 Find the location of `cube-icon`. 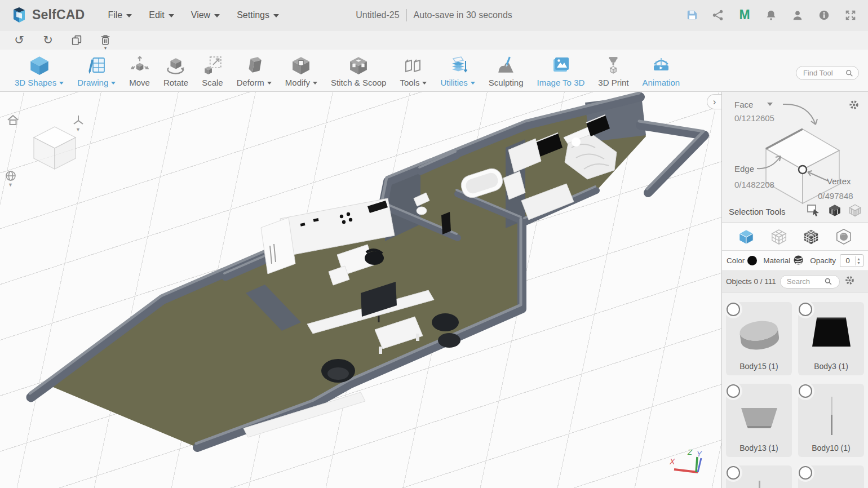

cube-icon is located at coordinates (39, 65).